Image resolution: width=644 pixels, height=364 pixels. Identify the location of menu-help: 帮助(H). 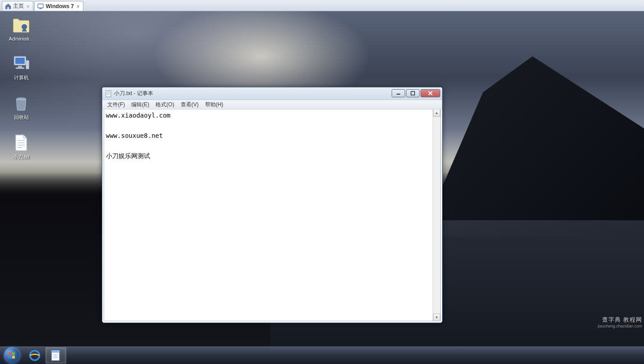
(215, 105).